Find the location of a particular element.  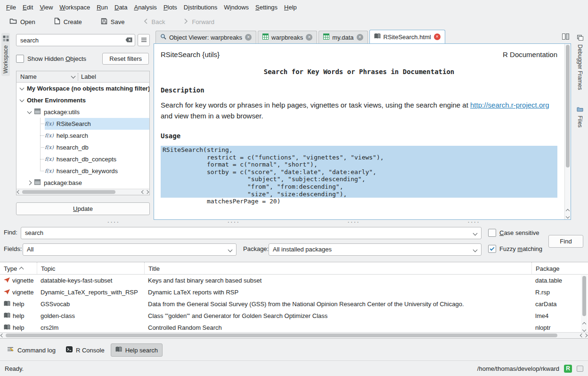

find-label: Find: is located at coordinates (10, 232).